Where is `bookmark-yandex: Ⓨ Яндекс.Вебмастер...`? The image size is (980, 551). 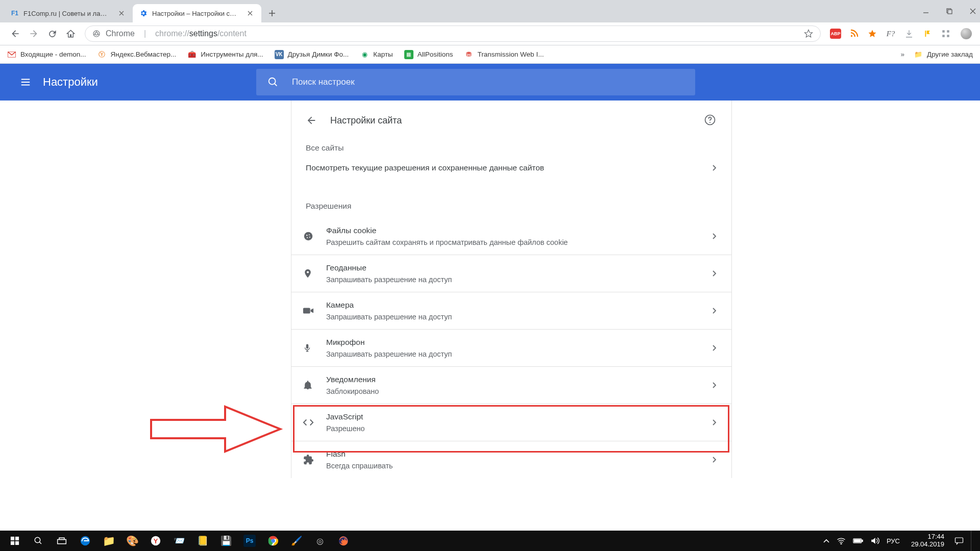 bookmark-yandex: Ⓨ Яндекс.Вебмастер... is located at coordinates (137, 55).